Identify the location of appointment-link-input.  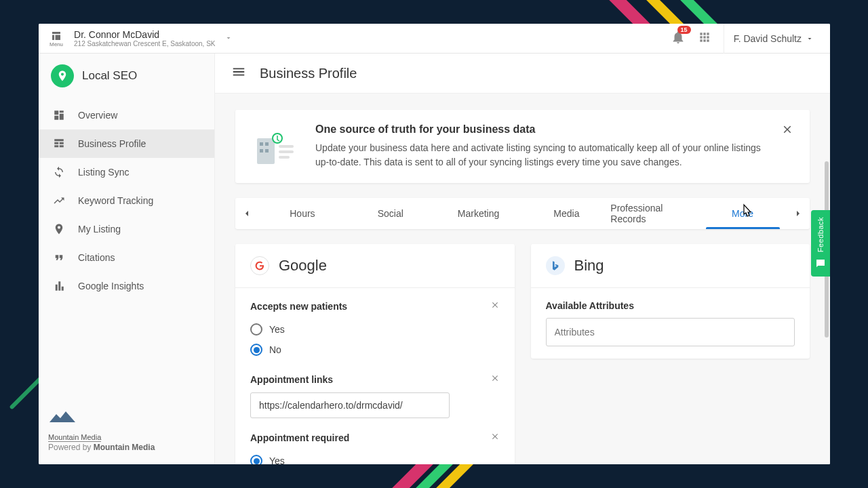
(350, 405).